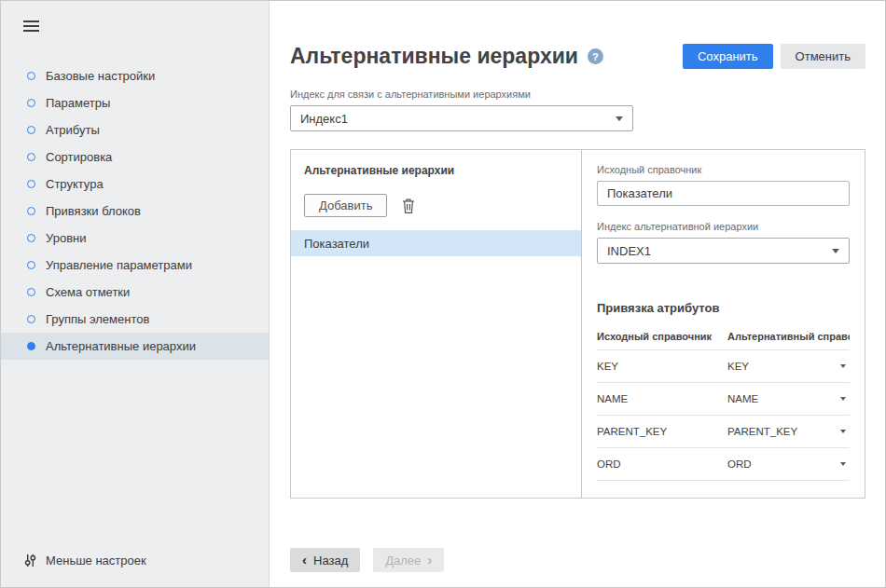 The width and height of the screenshot is (886, 588). I want to click on next-button: Далее ›, so click(408, 560).